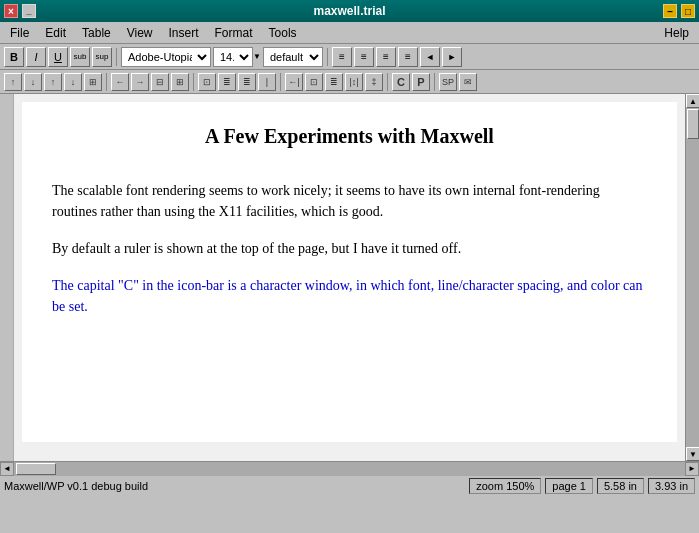  Describe the element at coordinates (180, 82) in the screenshot. I see `tb2-btn9: ⊞` at that location.